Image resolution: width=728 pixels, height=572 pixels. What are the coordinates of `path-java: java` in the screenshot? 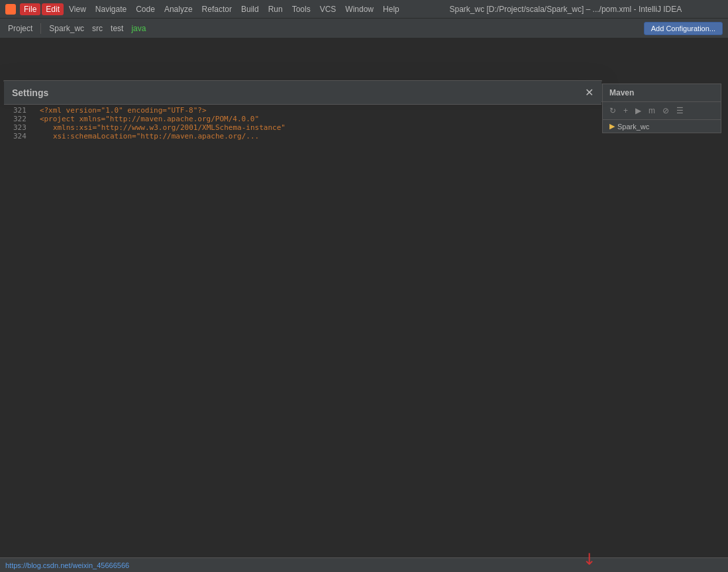 It's located at (138, 29).